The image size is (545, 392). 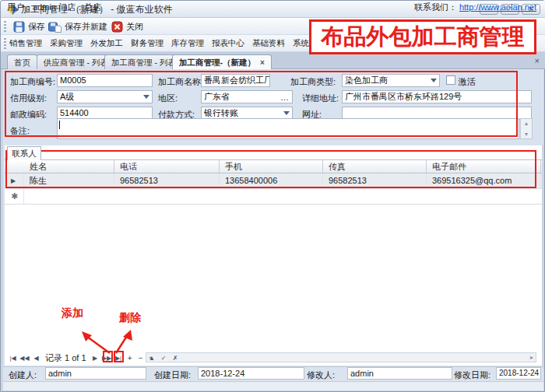 I want to click on cell-name: 陈生, so click(x=69, y=180).